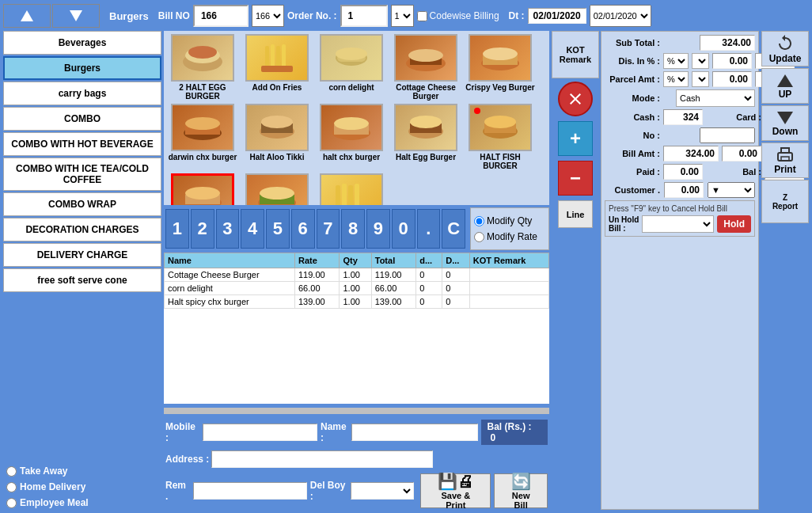  I want to click on bill-no-value: 166, so click(221, 16).